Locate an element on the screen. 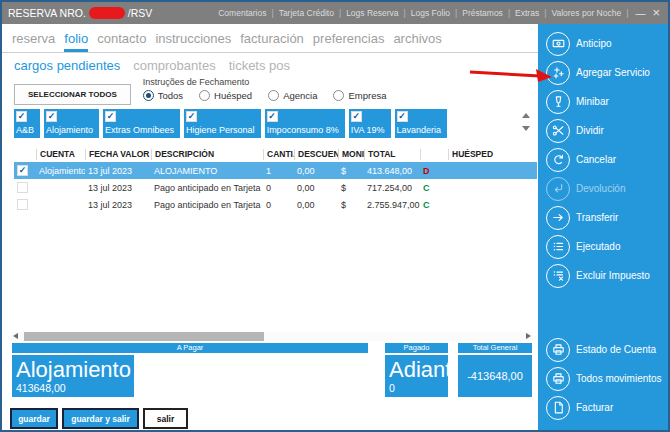 The height and width of the screenshot is (432, 670). scrollbar-thumb is located at coordinates (144, 336).